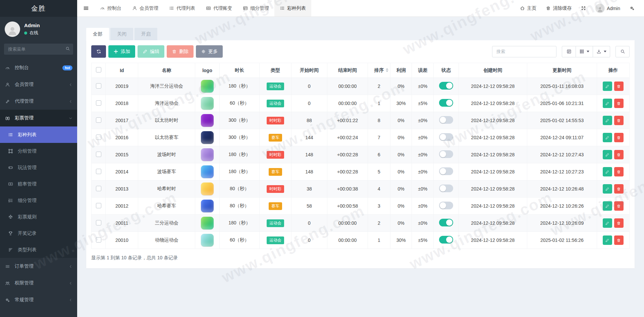 The height and width of the screenshot is (317, 644). What do you see at coordinates (151, 52) in the screenshot?
I see `edit-button: 编辑` at bounding box center [151, 52].